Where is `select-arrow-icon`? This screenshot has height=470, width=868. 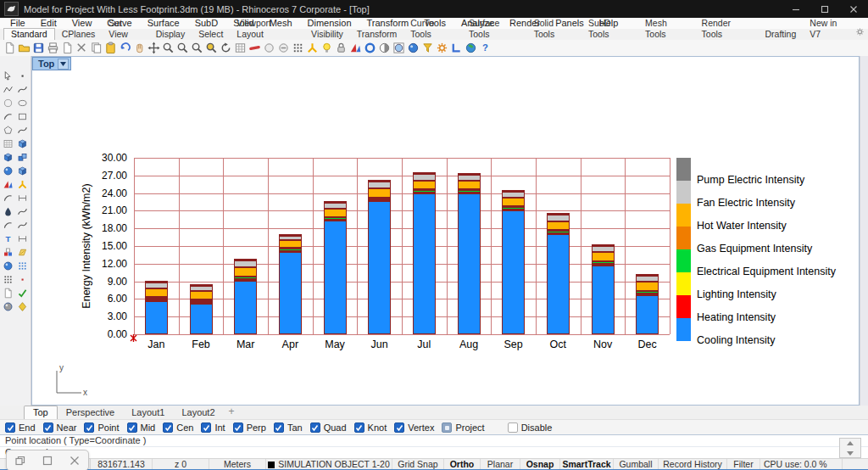
select-arrow-icon is located at coordinates (8, 76).